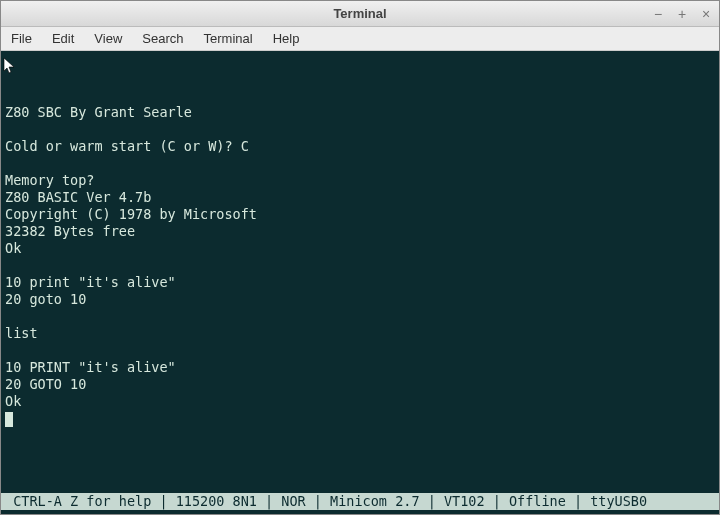  Describe the element at coordinates (706, 14) in the screenshot. I see `close-button: ×` at that location.